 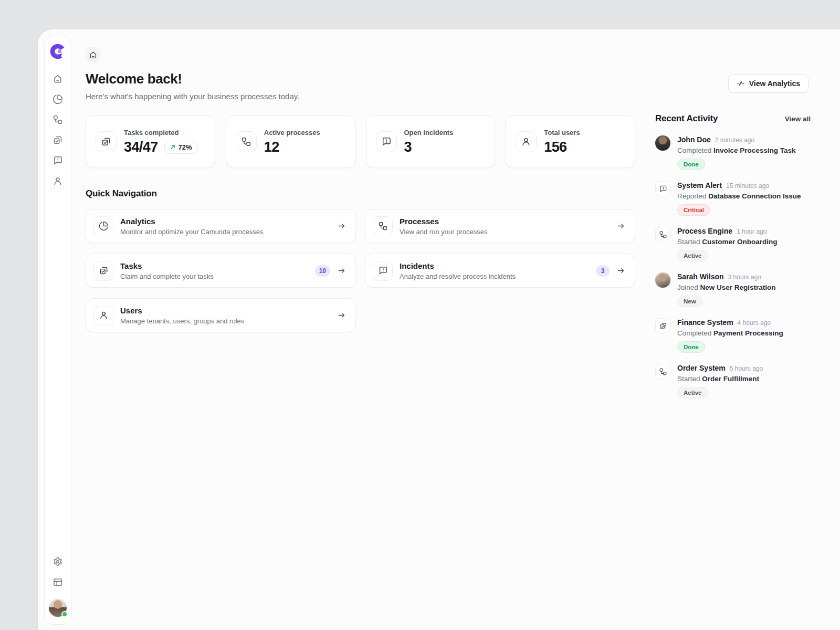 I want to click on activity-item: John Doe 2 minutes ago Completed Invoice…, so click(x=733, y=153).